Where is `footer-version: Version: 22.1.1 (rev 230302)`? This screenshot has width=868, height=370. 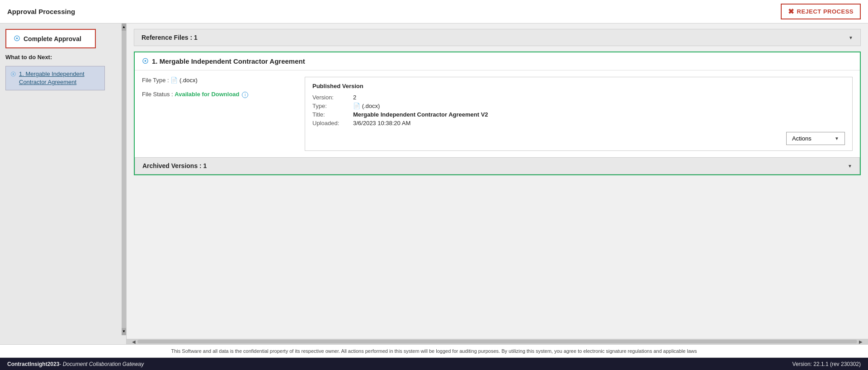 footer-version: Version: 22.1.1 (rev 230302) is located at coordinates (826, 364).